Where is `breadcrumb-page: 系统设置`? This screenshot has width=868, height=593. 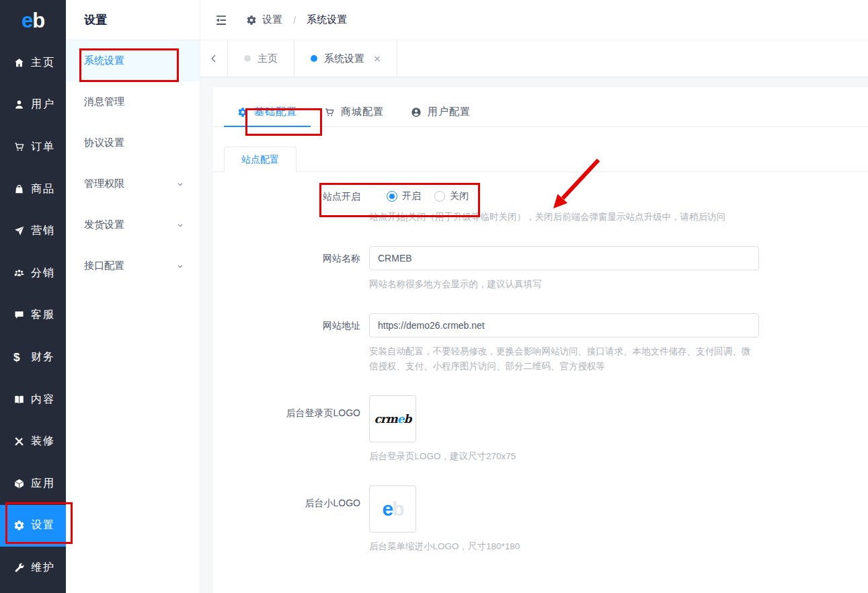 breadcrumb-page: 系统设置 is located at coordinates (327, 20).